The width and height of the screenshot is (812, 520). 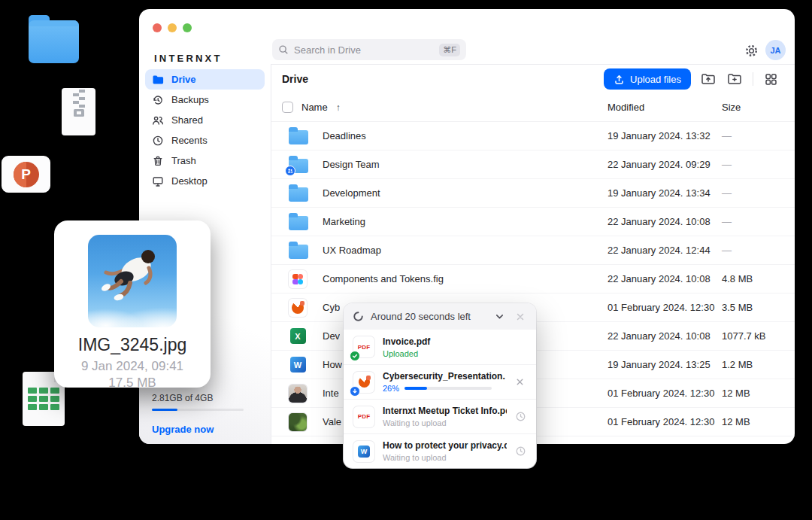 What do you see at coordinates (665, 278) in the screenshot?
I see `file-modified: 22 January 2024. 10:08` at bounding box center [665, 278].